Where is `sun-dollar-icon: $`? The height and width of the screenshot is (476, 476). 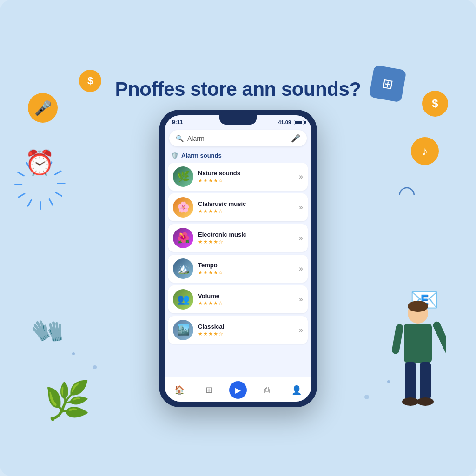
sun-dollar-icon: $ is located at coordinates (435, 104).